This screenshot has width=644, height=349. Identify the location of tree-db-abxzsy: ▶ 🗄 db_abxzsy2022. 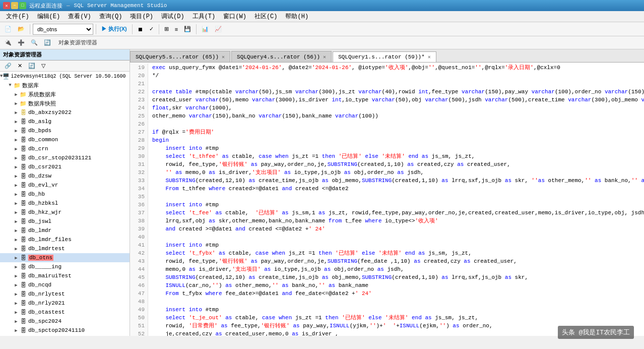
(65, 112).